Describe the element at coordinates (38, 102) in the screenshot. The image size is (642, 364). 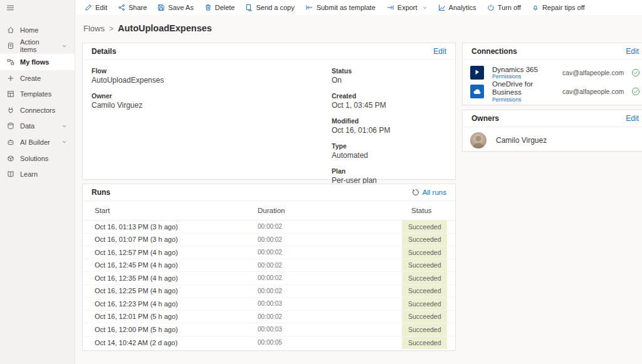
I see `sidebar-nav: Home Action items My flows Create Templa…` at that location.